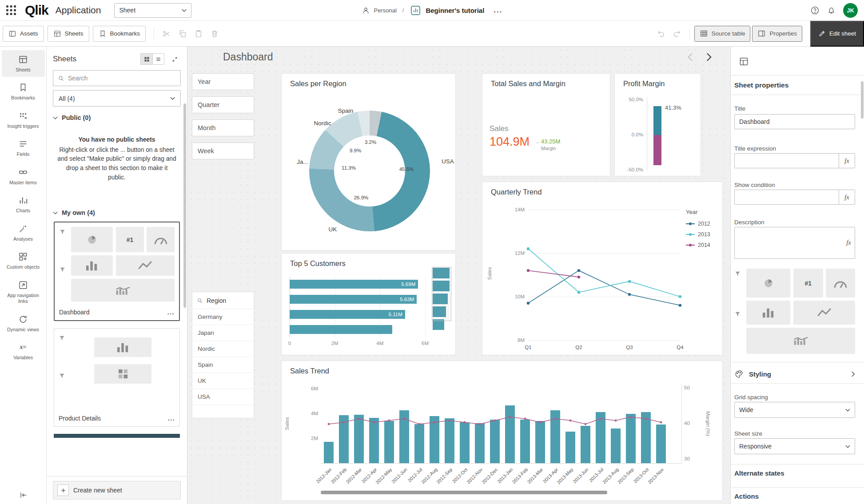 This screenshot has width=864, height=504. Describe the element at coordinates (223, 317) in the screenshot. I see `listbox-item-germany: Germany` at that location.